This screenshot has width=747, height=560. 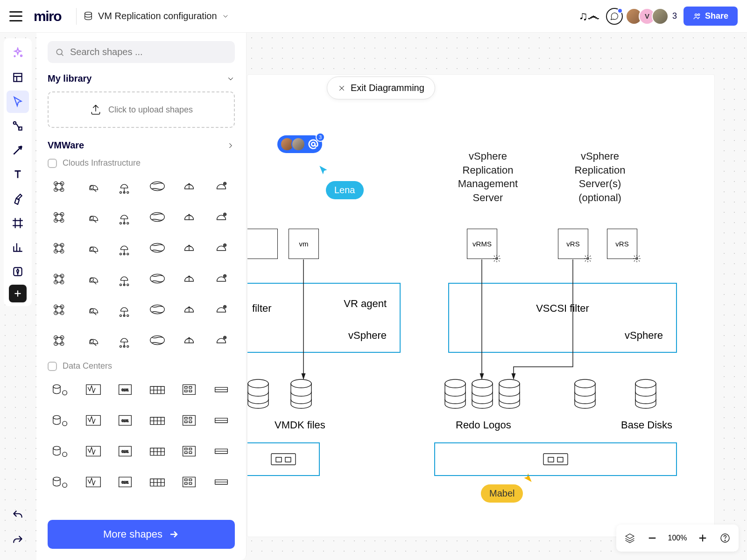 I want to click on diagram-node-vm: vm, so click(x=303, y=244).